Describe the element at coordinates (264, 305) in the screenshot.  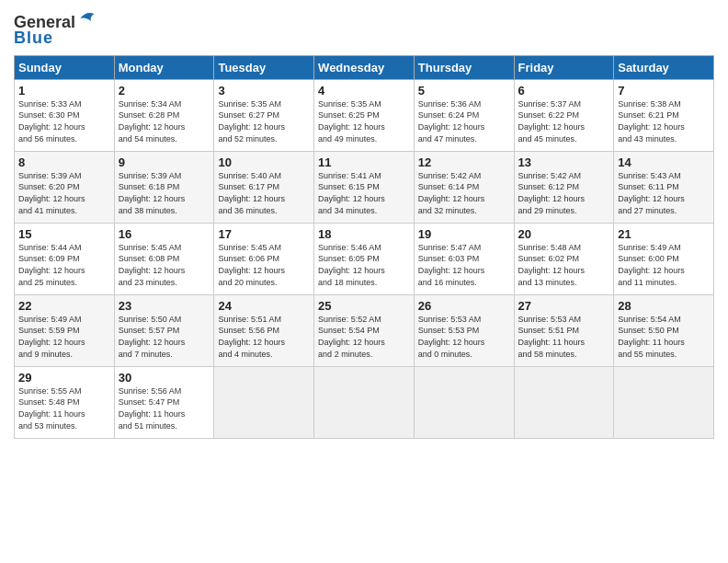
I see `day-number: 24` at that location.